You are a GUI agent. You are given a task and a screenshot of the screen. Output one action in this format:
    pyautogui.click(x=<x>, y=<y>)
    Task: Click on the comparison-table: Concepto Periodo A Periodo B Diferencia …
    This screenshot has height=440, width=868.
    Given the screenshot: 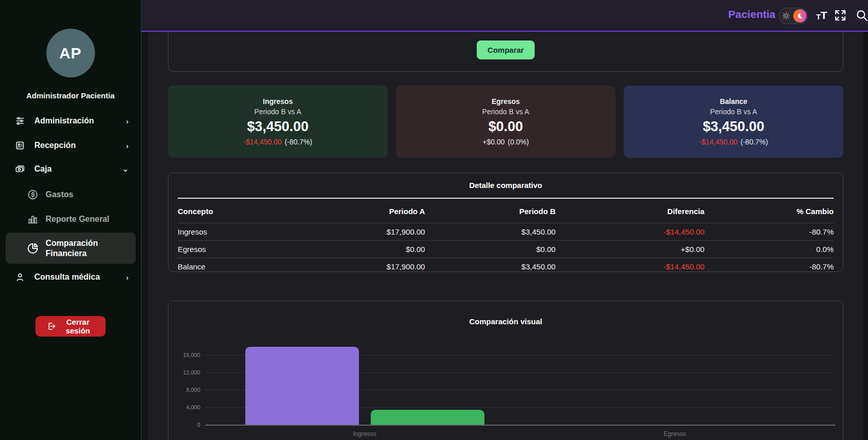 What is the action you would take?
    pyautogui.click(x=506, y=237)
    